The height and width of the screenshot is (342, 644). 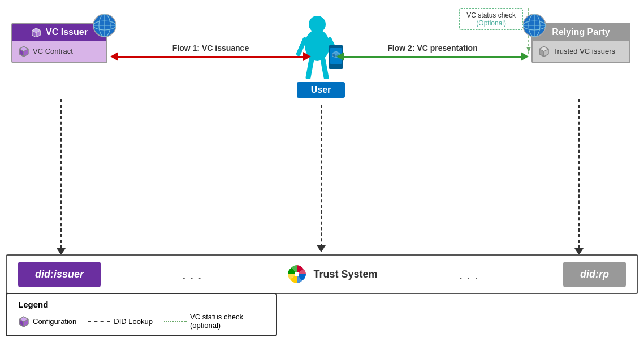 I want to click on vc-contract-label: VC Contract, so click(x=59, y=51).